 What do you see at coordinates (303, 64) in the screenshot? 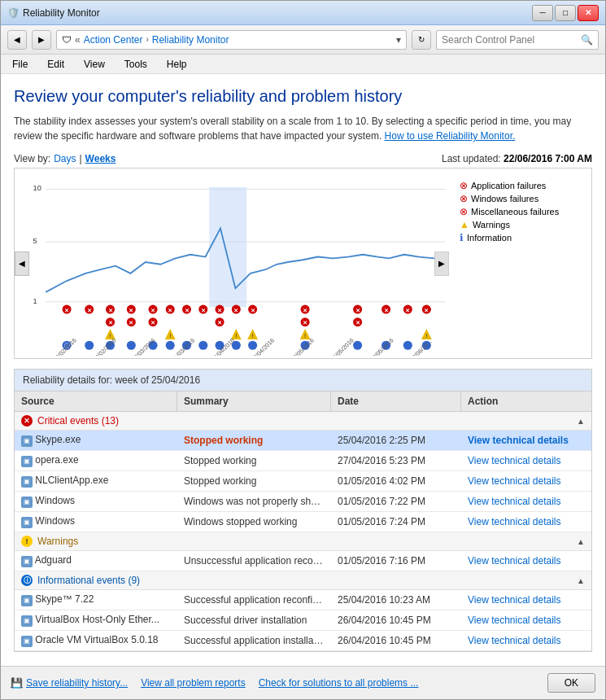
I see `menu-bar: File Edit View Tools Help` at bounding box center [303, 64].